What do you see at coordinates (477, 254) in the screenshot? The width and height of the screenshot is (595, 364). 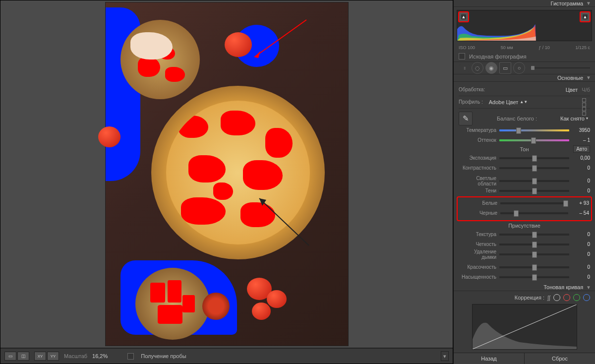 I see `dehaze-label: Удаление дымки` at bounding box center [477, 254].